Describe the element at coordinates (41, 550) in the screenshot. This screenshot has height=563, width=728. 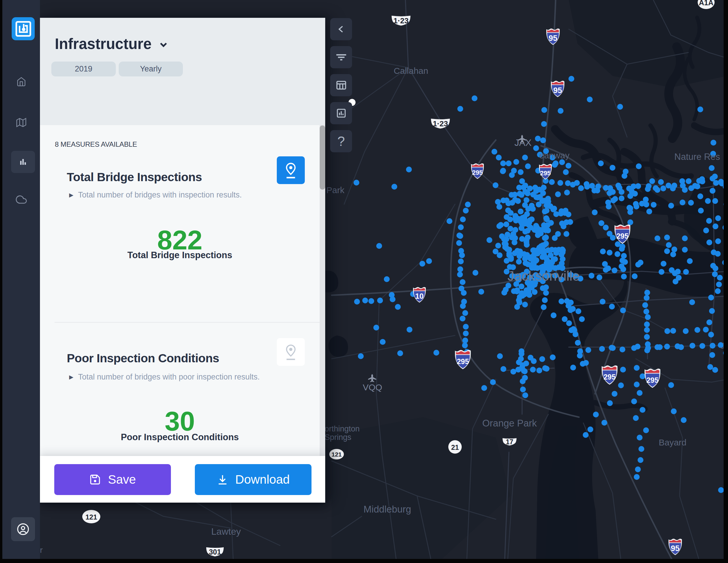
I see `svg-text: r` at that location.